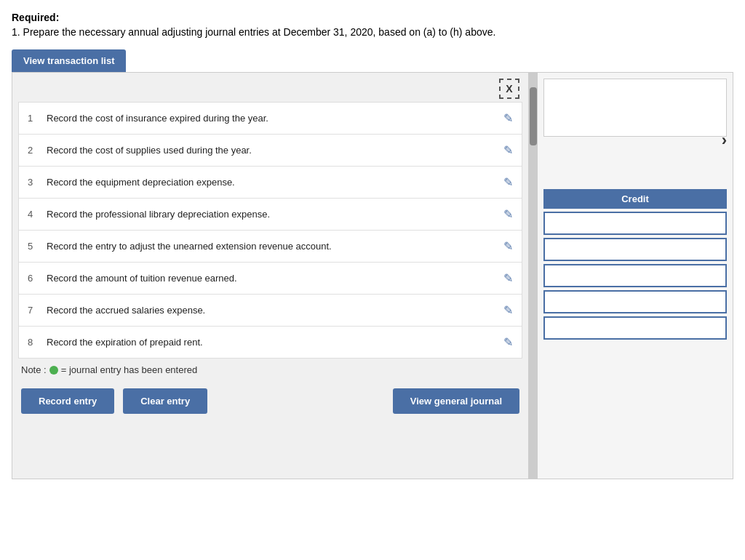 Image resolution: width=745 pixels, height=560 pixels. Describe the element at coordinates (54, 370) in the screenshot. I see `green-dot-icon` at that location.